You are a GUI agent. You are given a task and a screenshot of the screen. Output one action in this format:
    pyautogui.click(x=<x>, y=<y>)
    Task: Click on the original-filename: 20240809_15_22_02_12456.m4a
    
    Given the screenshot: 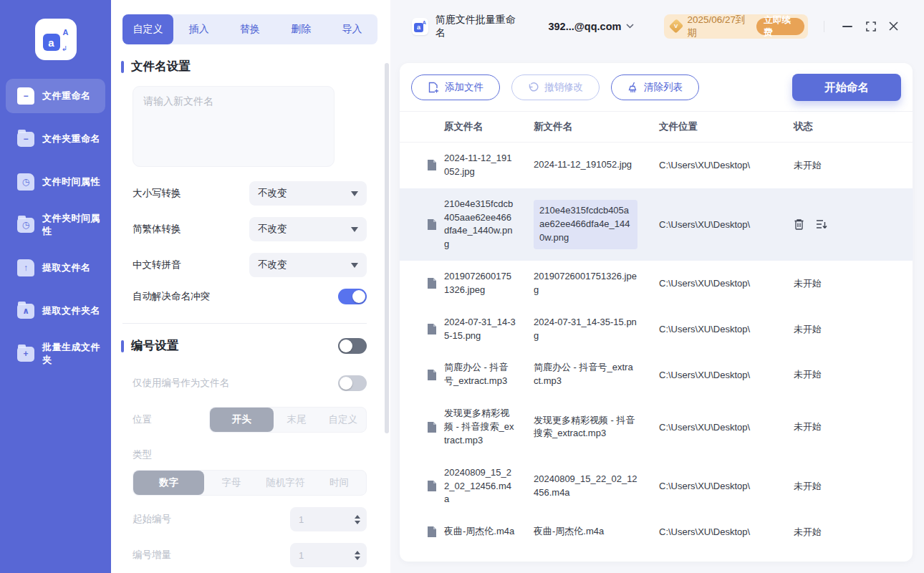 What is the action you would take?
    pyautogui.click(x=489, y=487)
    